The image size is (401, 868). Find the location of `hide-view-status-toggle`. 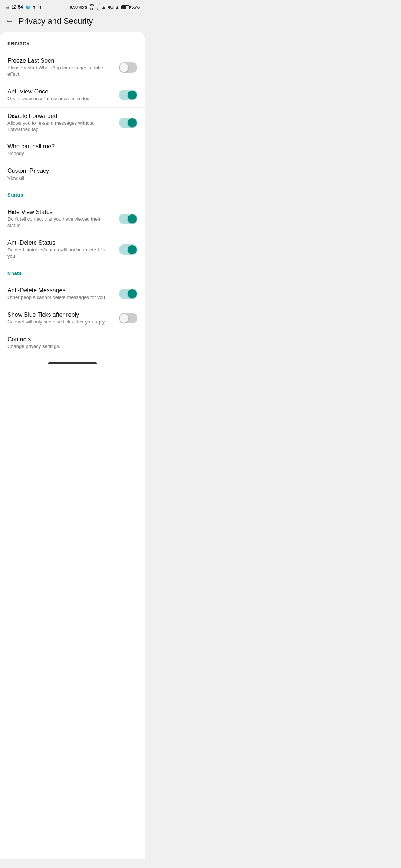

hide-view-status-toggle is located at coordinates (128, 219).